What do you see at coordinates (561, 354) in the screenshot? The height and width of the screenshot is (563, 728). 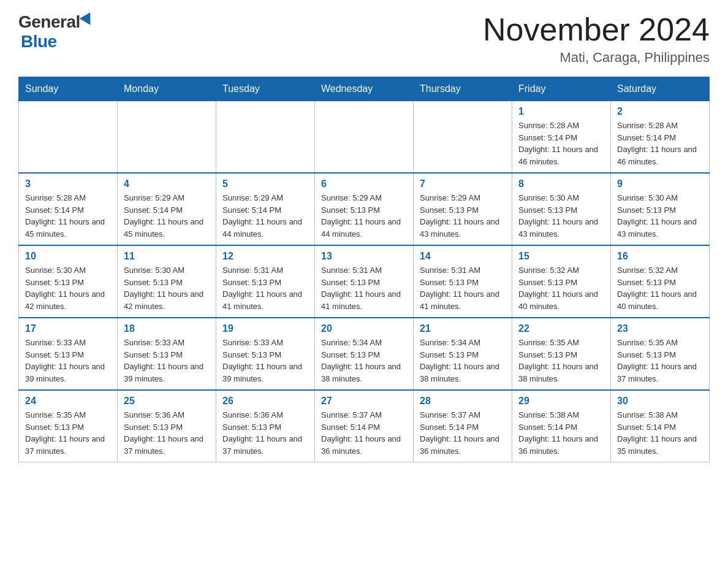 I see `calendar-cell: 22Sunrise: 5:35 AMSunset: 5:13 PMDayligh…` at bounding box center [561, 354].